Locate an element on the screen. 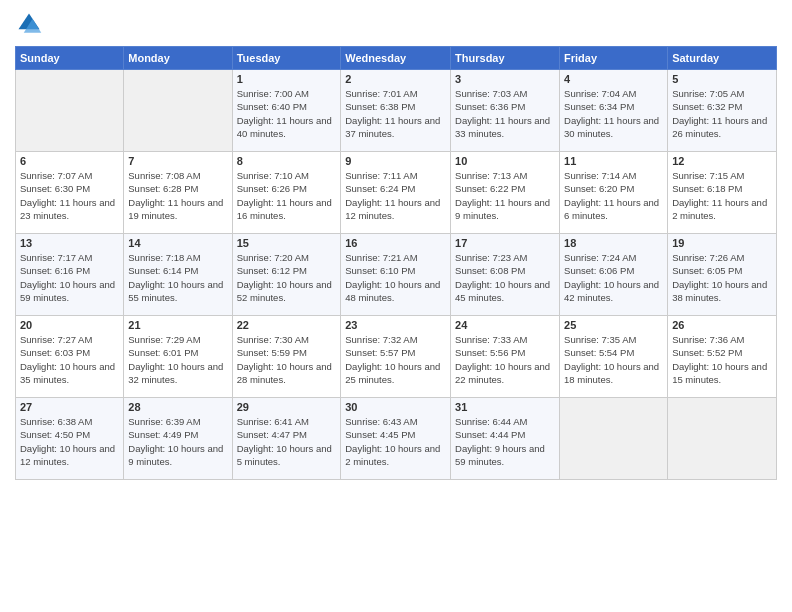  week-row-3: 13Sunrise: 7:17 AMSunset: 6:16 PMDayligh… is located at coordinates (396, 275).